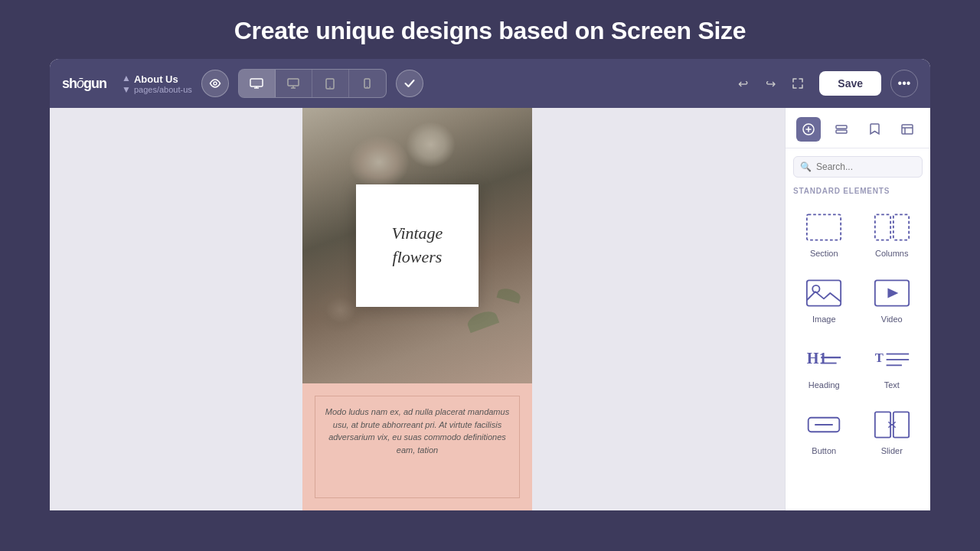 The image size is (980, 551). I want to click on logo: shōgun, so click(84, 84).